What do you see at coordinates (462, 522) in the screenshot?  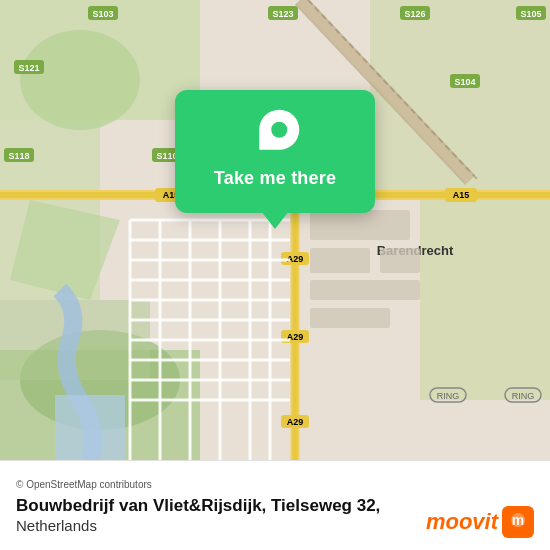 I see `moovit-text: moovit` at bounding box center [462, 522].